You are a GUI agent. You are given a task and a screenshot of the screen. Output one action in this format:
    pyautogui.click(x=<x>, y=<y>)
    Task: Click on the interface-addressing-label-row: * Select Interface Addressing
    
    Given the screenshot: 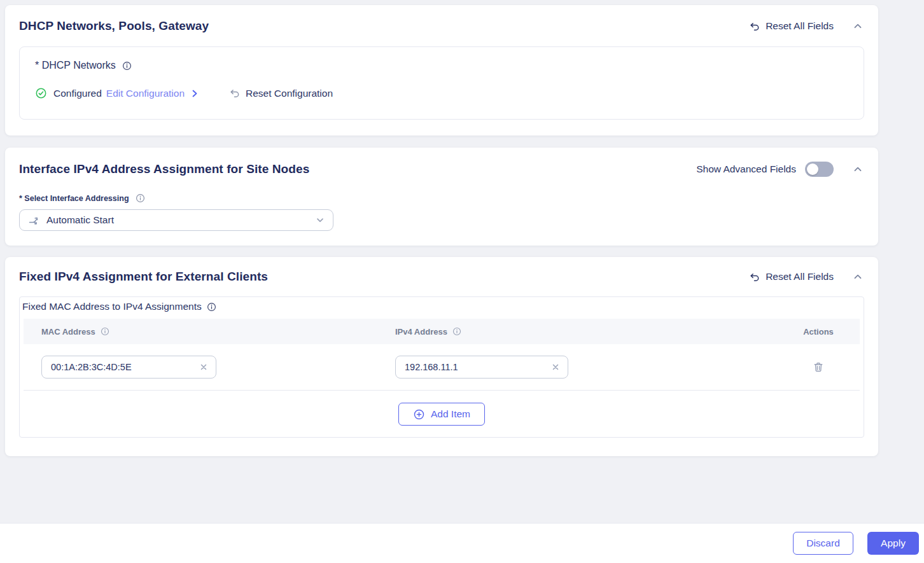 What is the action you would take?
    pyautogui.click(x=442, y=198)
    